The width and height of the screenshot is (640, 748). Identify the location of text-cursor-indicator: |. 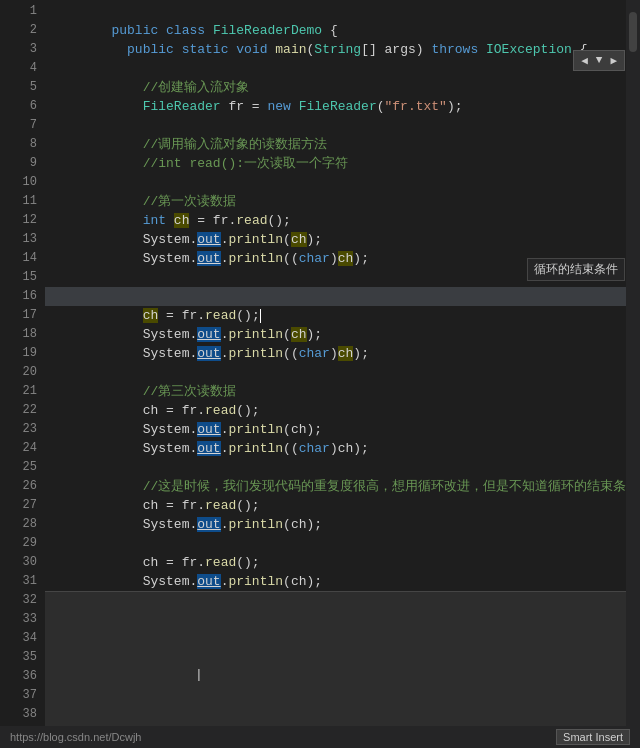
(199, 674).